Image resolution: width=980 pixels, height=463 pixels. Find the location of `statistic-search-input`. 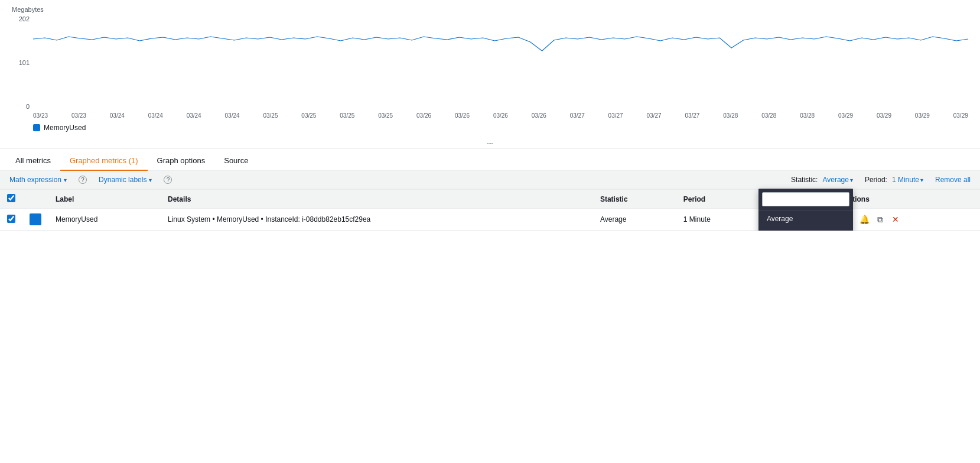

statistic-search-input is located at coordinates (806, 199).